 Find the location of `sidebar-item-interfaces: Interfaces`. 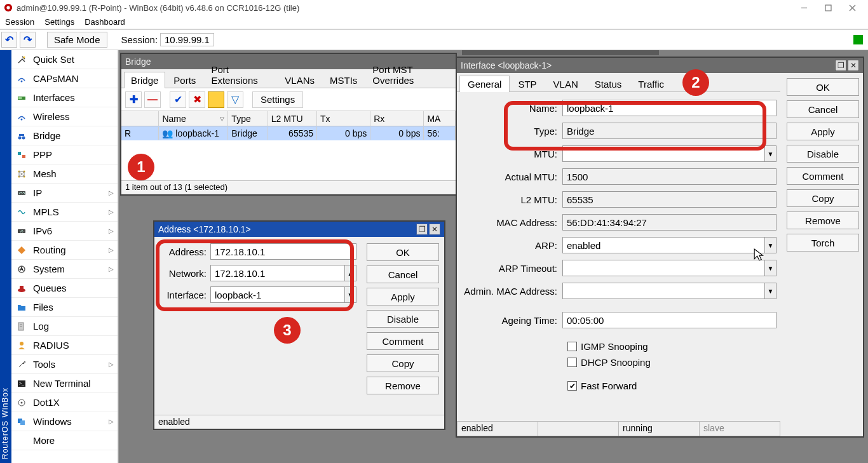

sidebar-item-interfaces: Interfaces is located at coordinates (65, 98).